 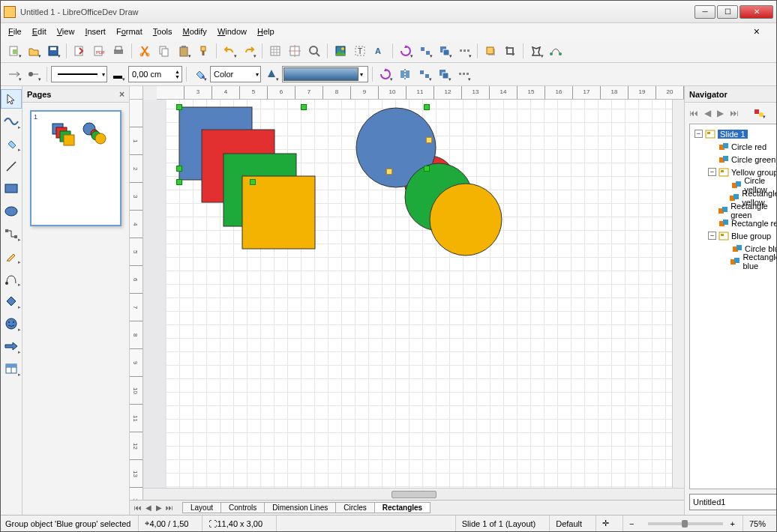 What do you see at coordinates (733, 502) in the screenshot?
I see `navigator-doc-combo: Untitled1▾` at bounding box center [733, 502].